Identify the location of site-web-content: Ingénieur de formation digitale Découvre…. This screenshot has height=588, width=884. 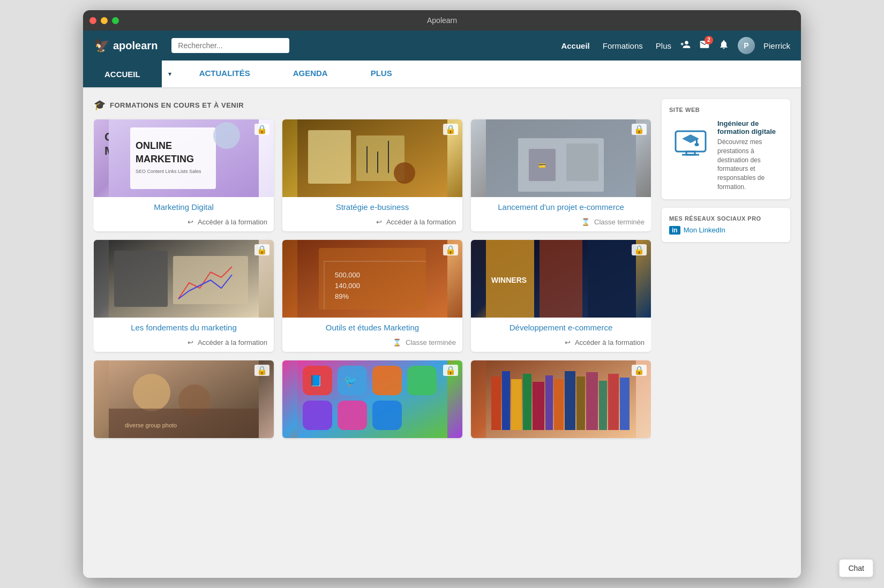
(726, 155).